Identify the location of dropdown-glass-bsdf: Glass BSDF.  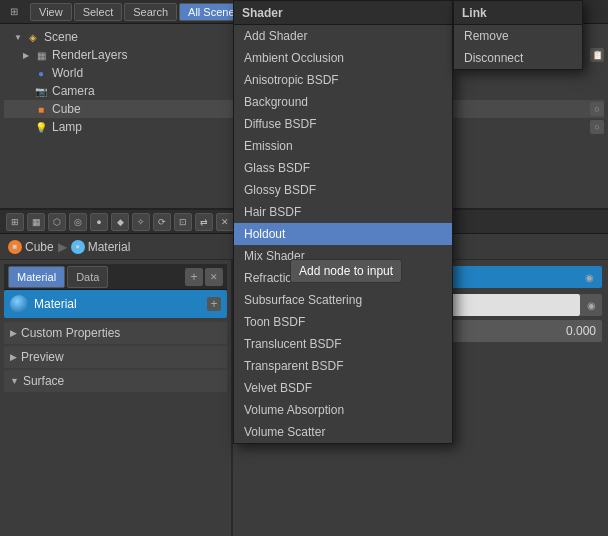
(343, 168).